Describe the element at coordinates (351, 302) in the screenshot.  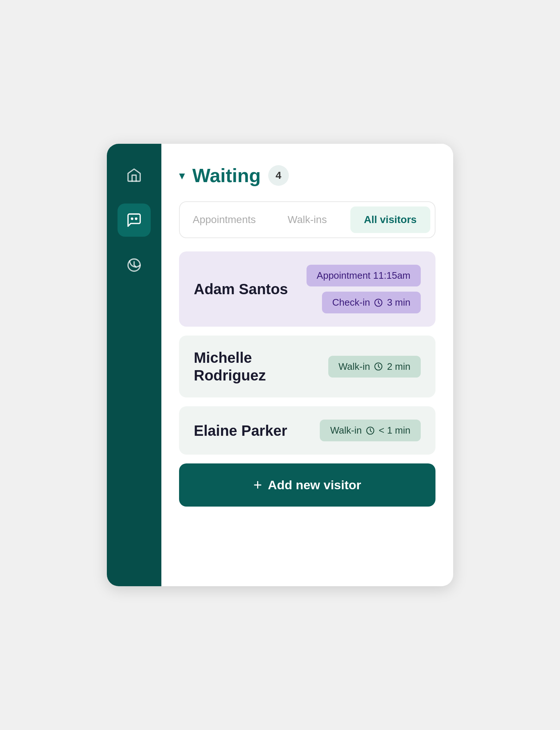
I see `checkin-label: Check-in` at that location.